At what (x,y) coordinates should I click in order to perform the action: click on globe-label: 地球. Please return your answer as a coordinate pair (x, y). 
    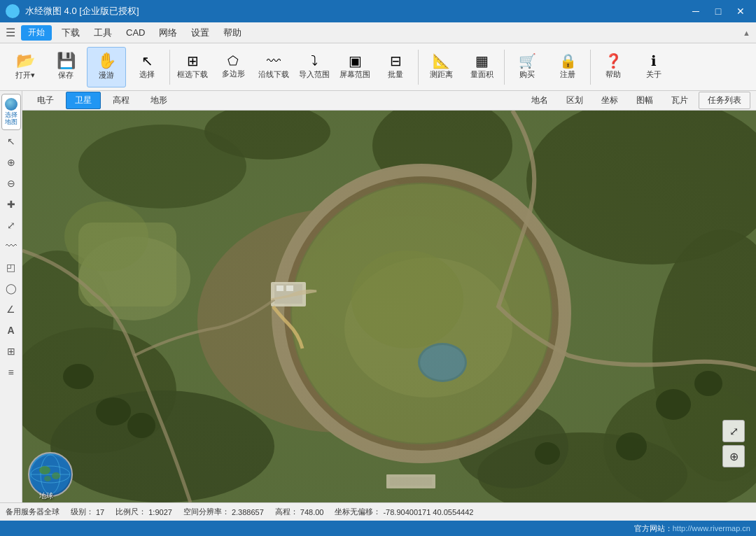
    Looking at the image, I should click on (46, 496).